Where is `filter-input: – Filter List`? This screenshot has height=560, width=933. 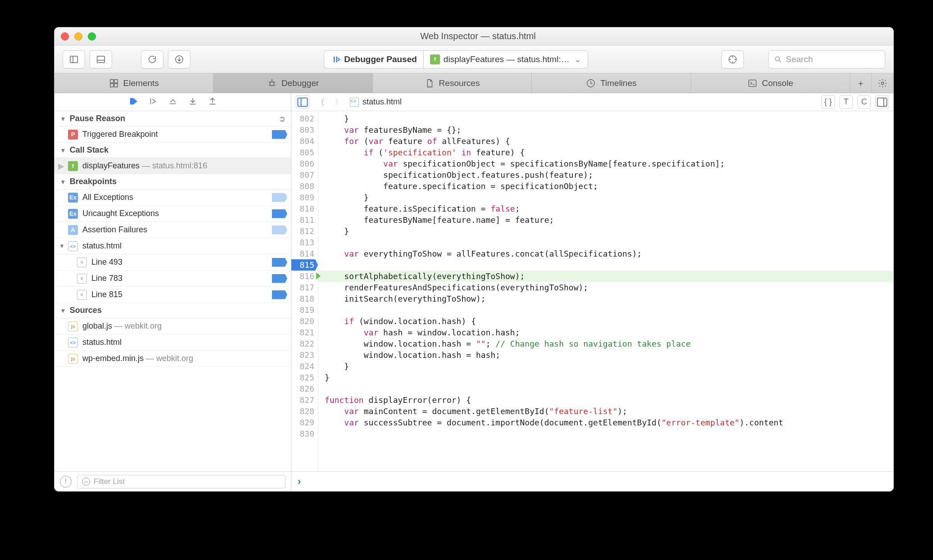
filter-input: – Filter List is located at coordinates (181, 482).